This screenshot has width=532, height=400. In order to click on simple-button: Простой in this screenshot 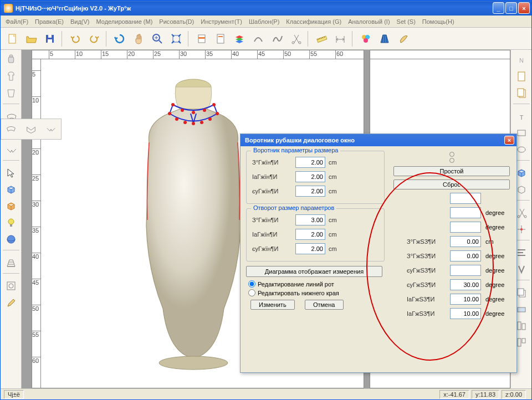, I will do `click(452, 171)`.